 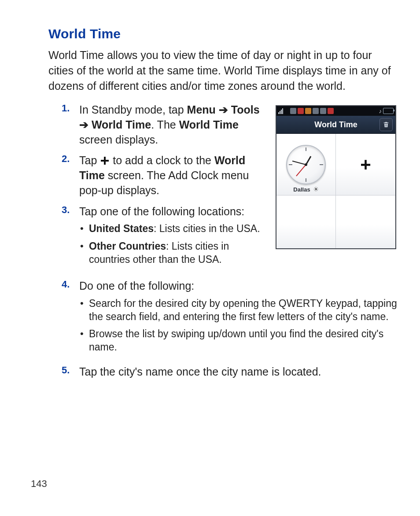 What do you see at coordinates (173, 238) in the screenshot?
I see `step-body: Tap one of the following locations: Unit…` at bounding box center [173, 238].